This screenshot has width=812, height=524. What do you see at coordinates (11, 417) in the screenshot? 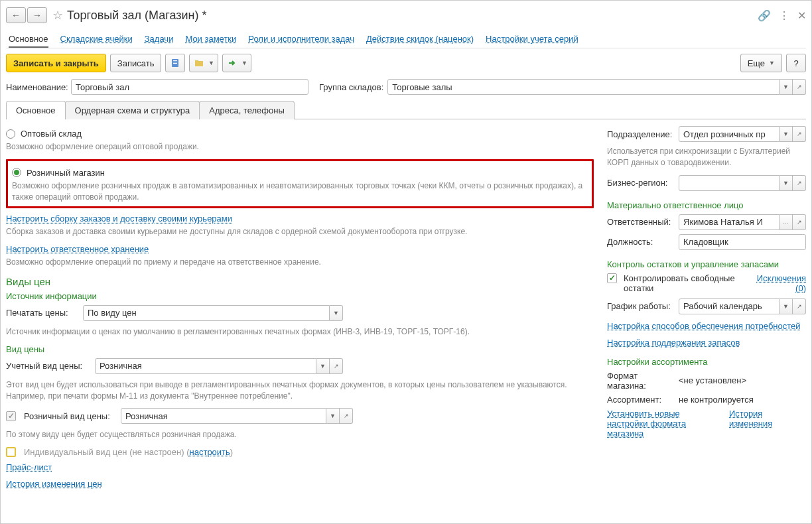
I see `retail-price-checkbox` at bounding box center [11, 417].